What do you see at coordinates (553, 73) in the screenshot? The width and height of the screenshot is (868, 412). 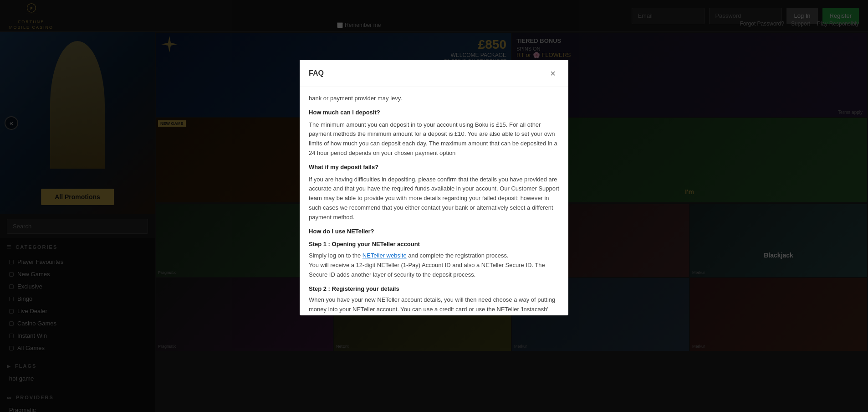 I see `faq-close-button: ×` at bounding box center [553, 73].